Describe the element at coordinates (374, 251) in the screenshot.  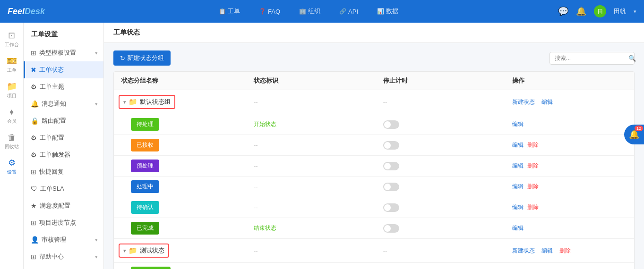
I see `group-row-test: ▾ 📁 测试状态 -- -- 新建状态 编辑 删除` at that location.